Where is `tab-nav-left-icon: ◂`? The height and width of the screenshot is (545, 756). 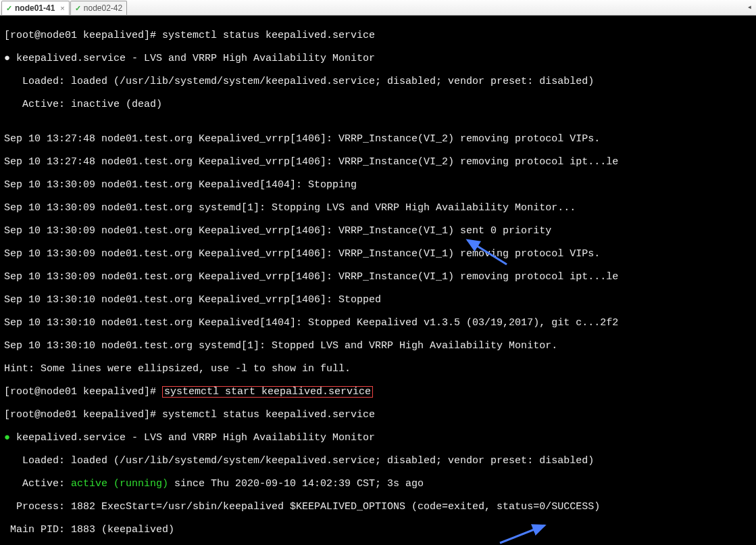 tab-nav-left-icon: ◂ is located at coordinates (750, 7).